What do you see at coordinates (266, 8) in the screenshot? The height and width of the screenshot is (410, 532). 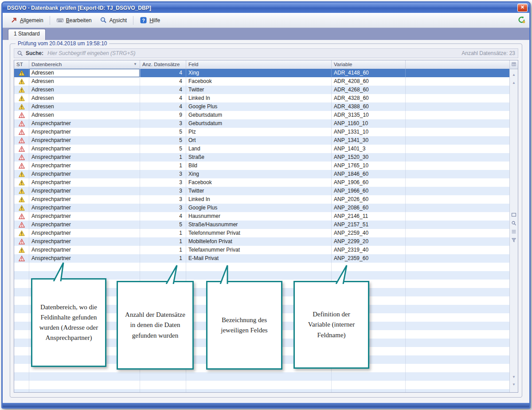 I see `title-bar: DSGVO - Datenbank prüfen [Export-ID: TJ_…` at bounding box center [266, 8].